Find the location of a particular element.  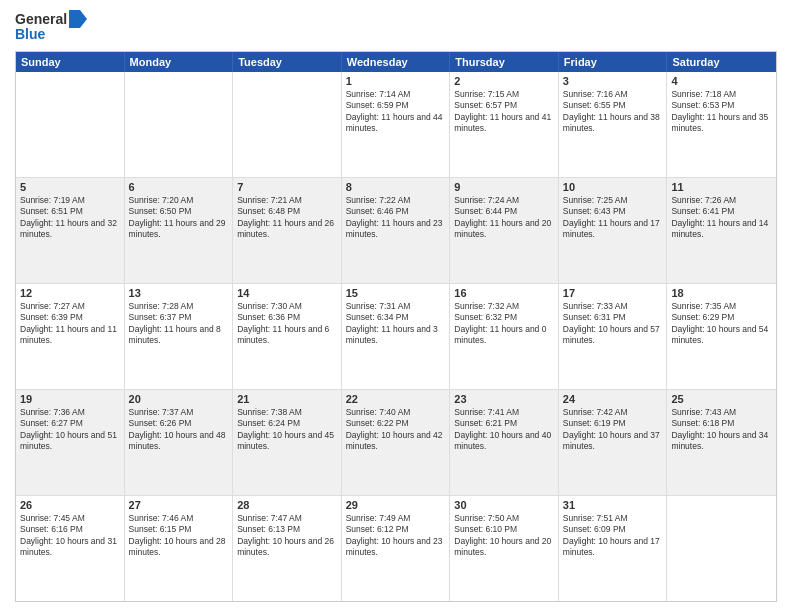

calendar-cell: 30Sunrise: 7:50 AMSunset: 6:10 PMDayligh… is located at coordinates (504, 548).